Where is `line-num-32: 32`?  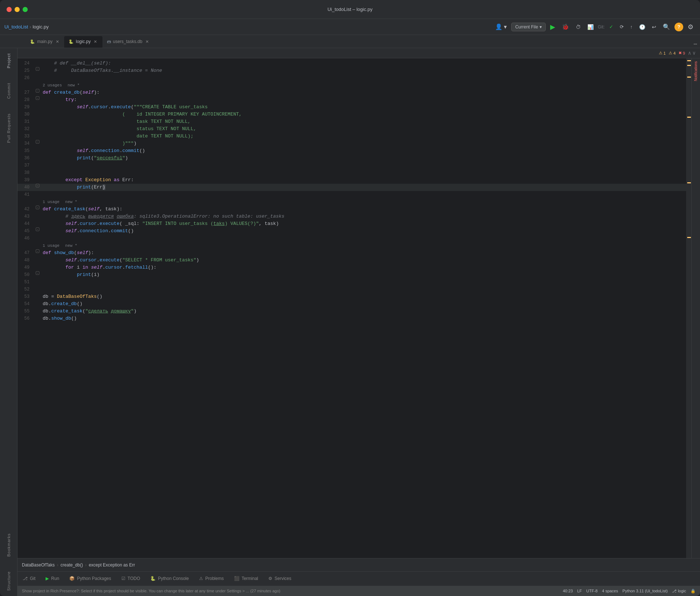
line-num-32: 32 is located at coordinates (26, 129).